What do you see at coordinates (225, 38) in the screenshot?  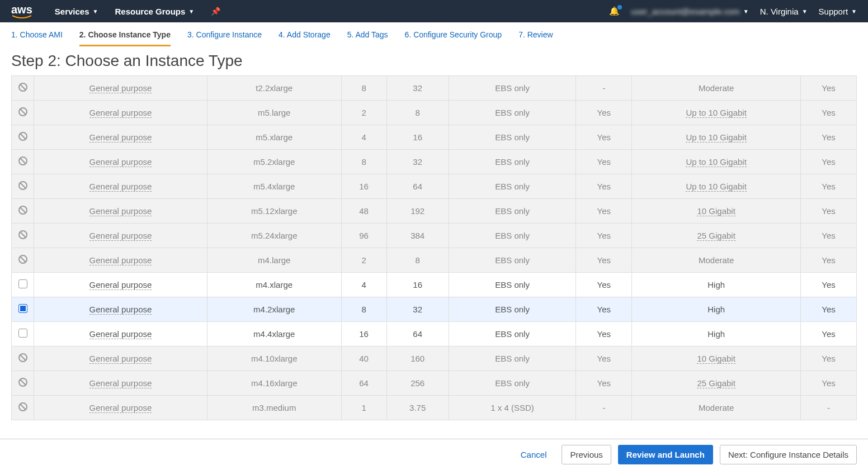 I see `step-configure-instance: 3. Configure Instance` at bounding box center [225, 38].